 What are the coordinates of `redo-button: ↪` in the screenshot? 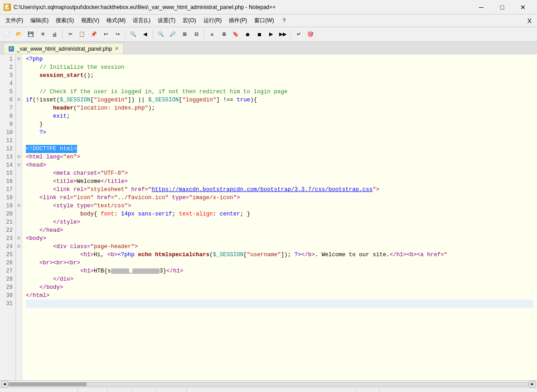 It's located at (117, 34).